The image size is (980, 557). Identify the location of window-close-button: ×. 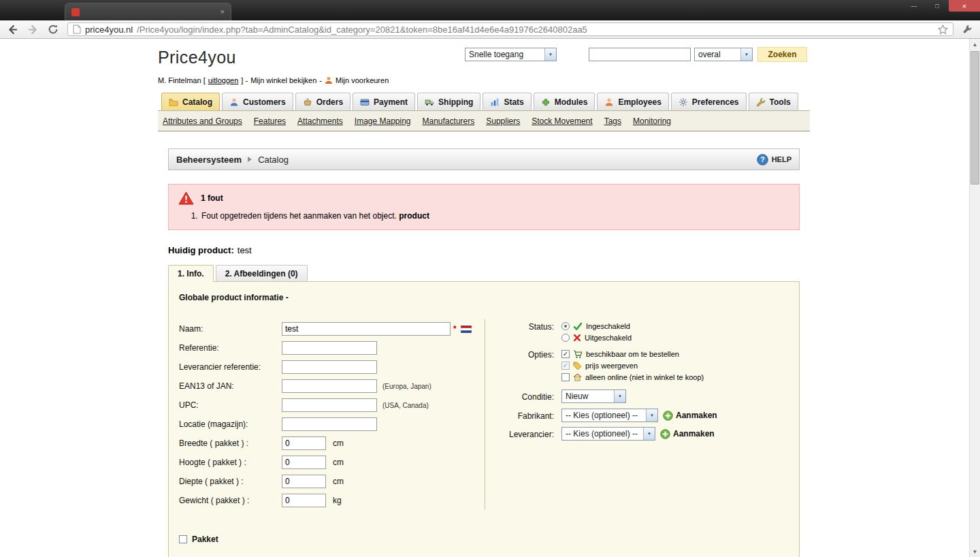
(964, 5).